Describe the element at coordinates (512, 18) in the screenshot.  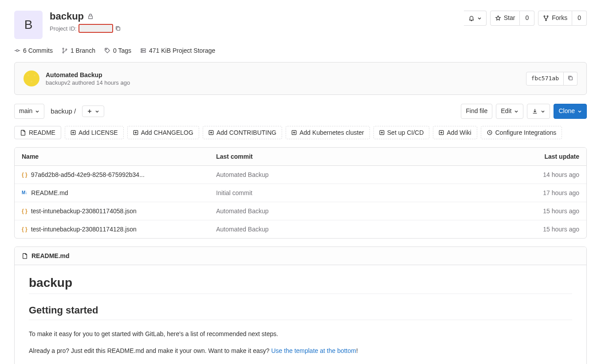
I see `star-button-group: Star 0` at that location.